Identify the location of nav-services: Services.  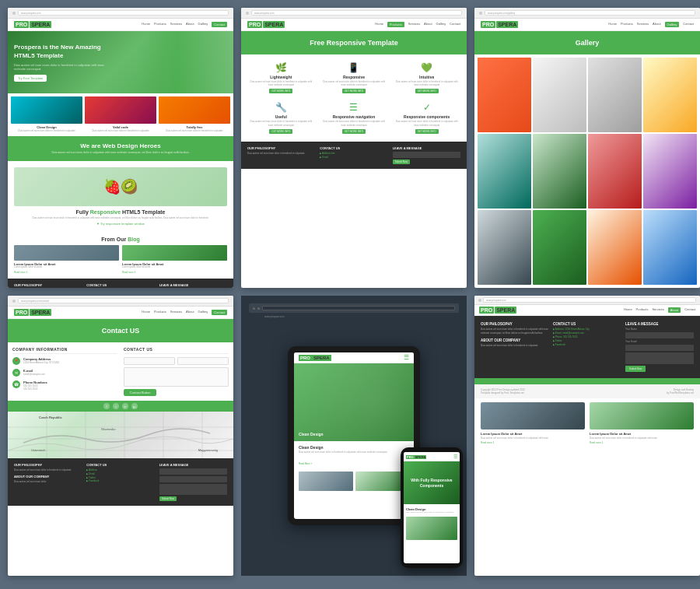
(176, 25).